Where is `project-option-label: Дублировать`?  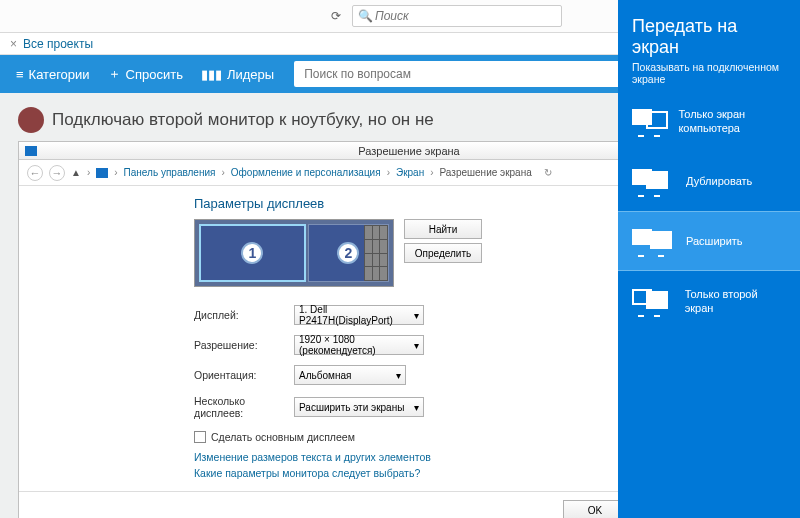 project-option-label: Дублировать is located at coordinates (719, 181).